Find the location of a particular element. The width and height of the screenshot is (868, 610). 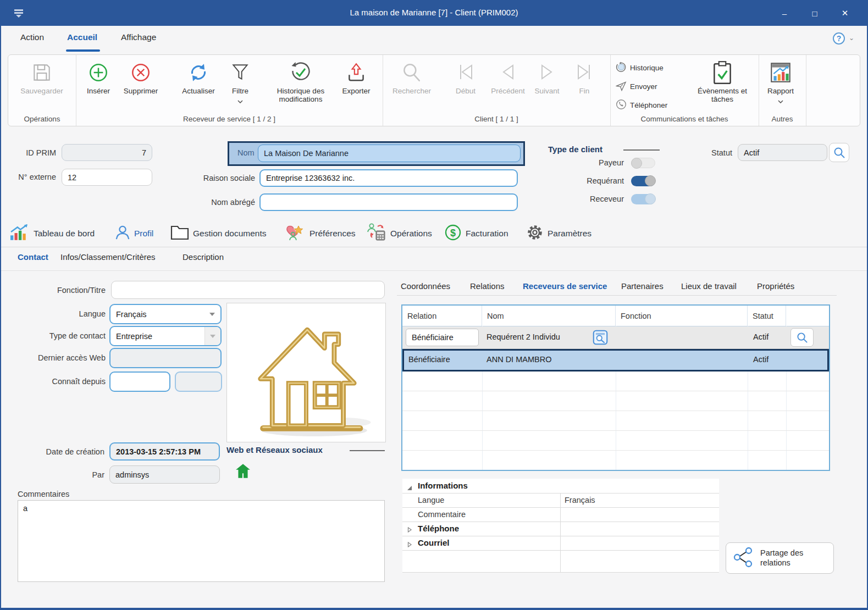

delete-button: Supprimer is located at coordinates (141, 77).